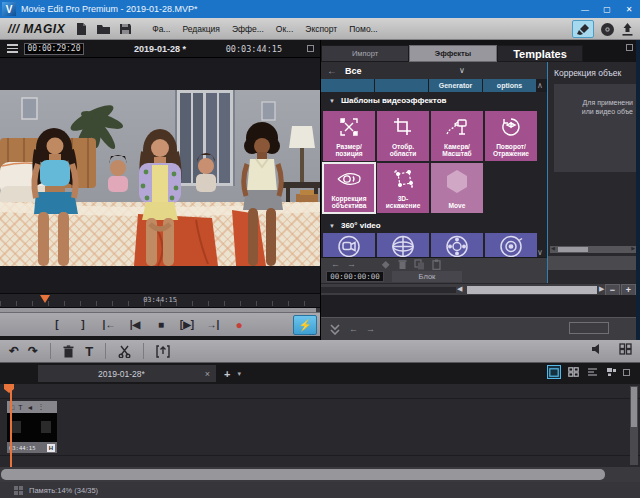  I want to click on effect-tile-3d-distortion: 3D- искажение, so click(403, 188).